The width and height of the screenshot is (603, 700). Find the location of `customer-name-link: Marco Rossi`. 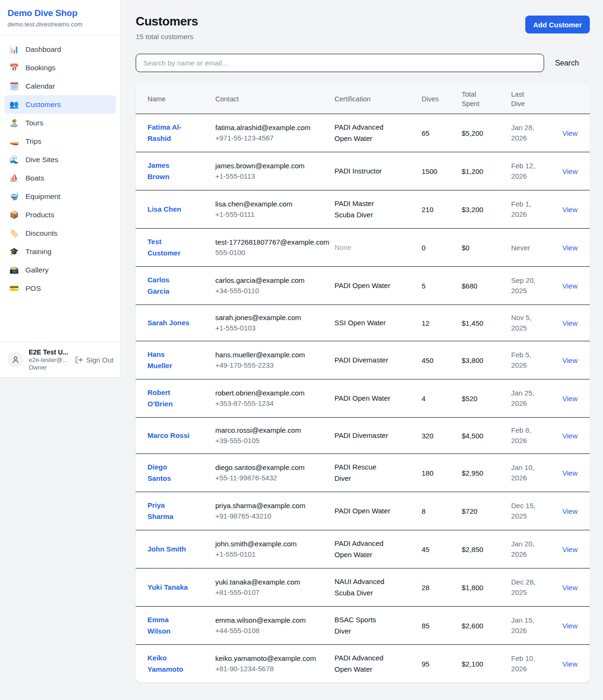

customer-name-link: Marco Rossi is located at coordinates (169, 436).